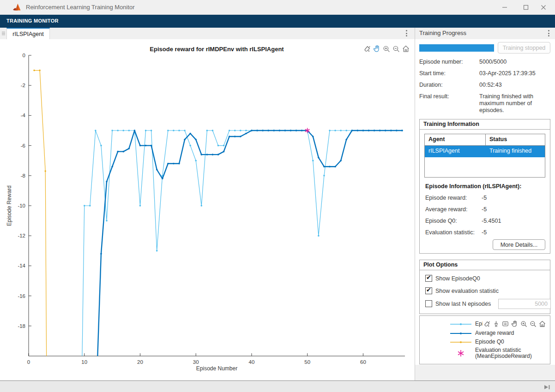 This screenshot has width=555, height=392. I want to click on more-details-button: More Details..., so click(519, 244).